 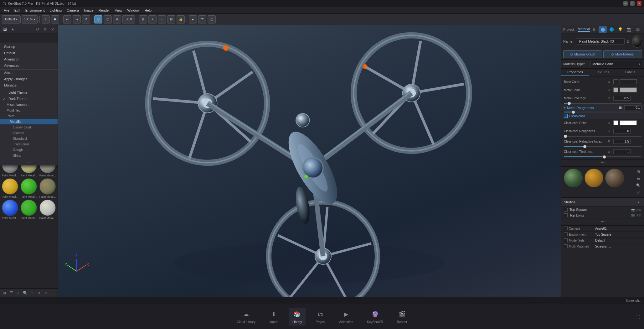 I want to click on menu-environment: Environment, so click(x=35, y=10).